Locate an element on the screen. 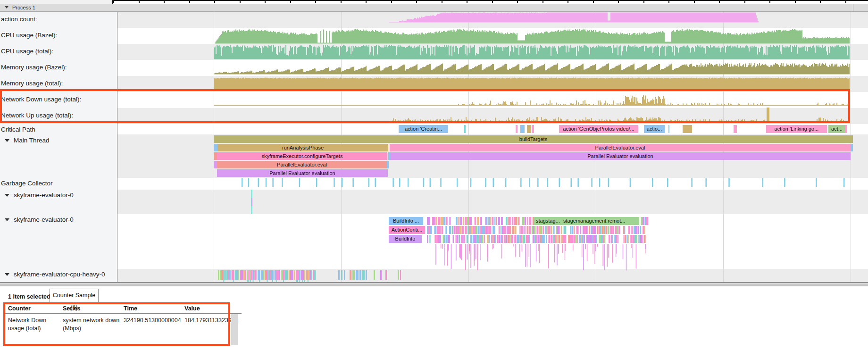 This screenshot has width=868, height=350. ruler-tick-area is located at coordinates (490, 2).